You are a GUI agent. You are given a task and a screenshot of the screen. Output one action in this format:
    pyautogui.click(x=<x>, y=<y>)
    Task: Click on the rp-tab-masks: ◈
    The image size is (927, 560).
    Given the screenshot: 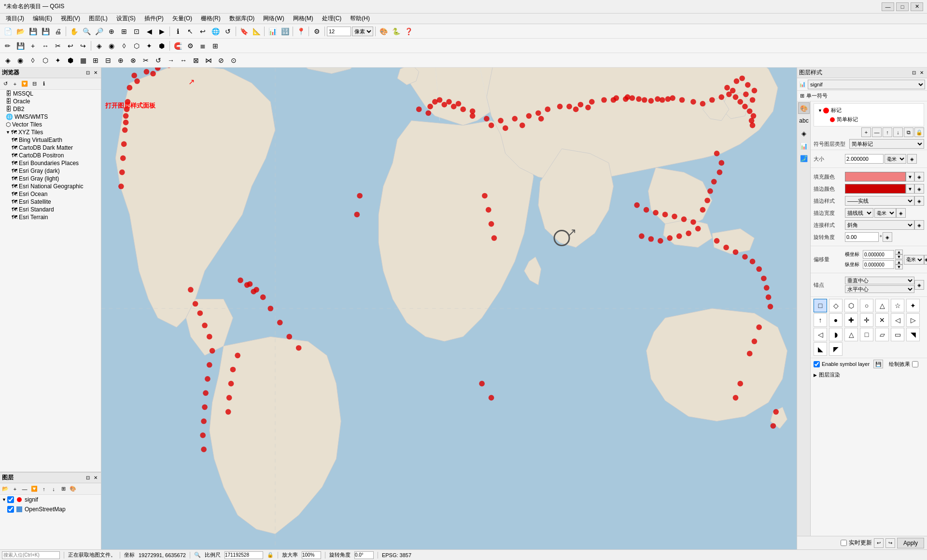 What is the action you would take?
    pyautogui.click(x=804, y=133)
    